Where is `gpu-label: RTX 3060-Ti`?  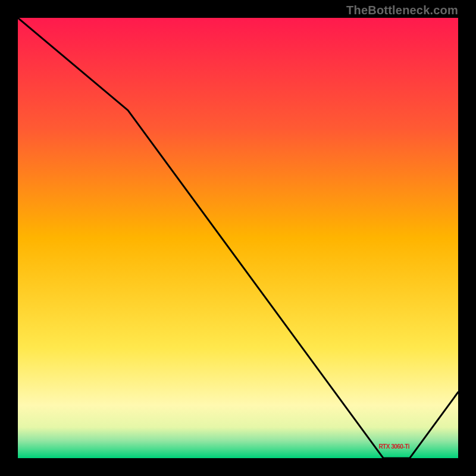 gpu-label: RTX 3060-Ti is located at coordinates (394, 446).